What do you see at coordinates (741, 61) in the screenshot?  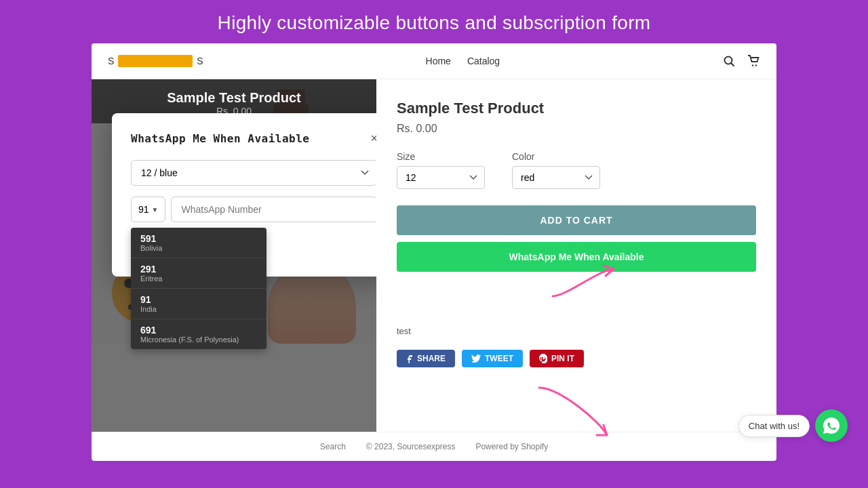 I see `nav-icons` at bounding box center [741, 61].